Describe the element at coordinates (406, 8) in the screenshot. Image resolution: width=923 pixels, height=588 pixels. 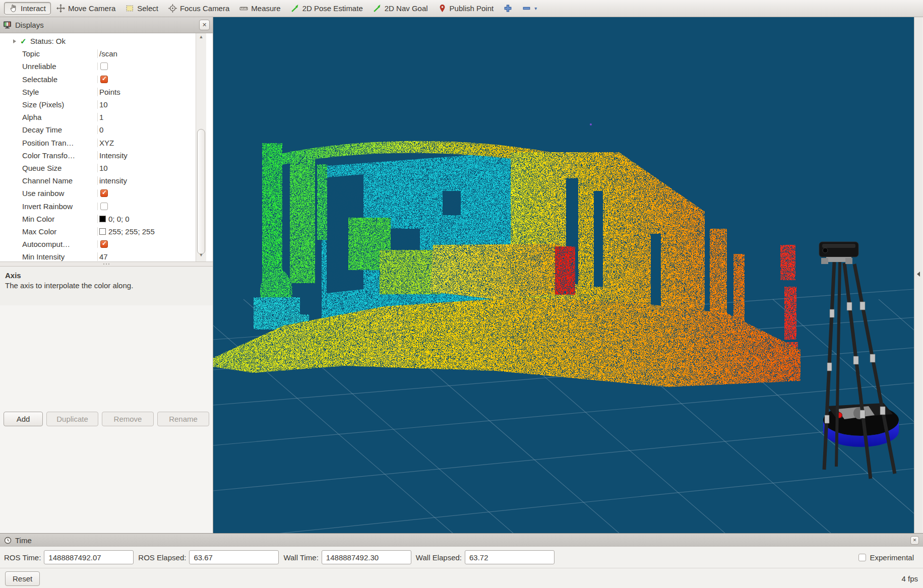
I see `tool-label: 2D Nav Goal` at that location.